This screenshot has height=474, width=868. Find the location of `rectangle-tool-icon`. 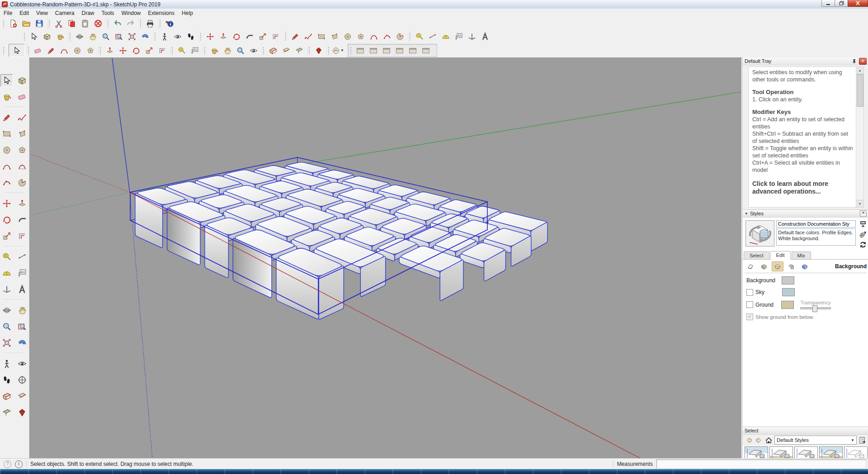

rectangle-tool-icon is located at coordinates (321, 37).